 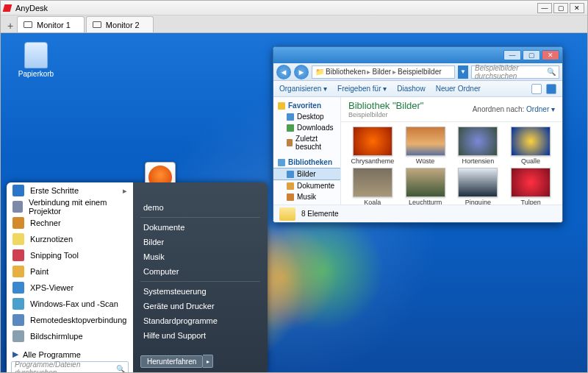 I want to click on thumbnail: Wüste, so click(x=426, y=146).